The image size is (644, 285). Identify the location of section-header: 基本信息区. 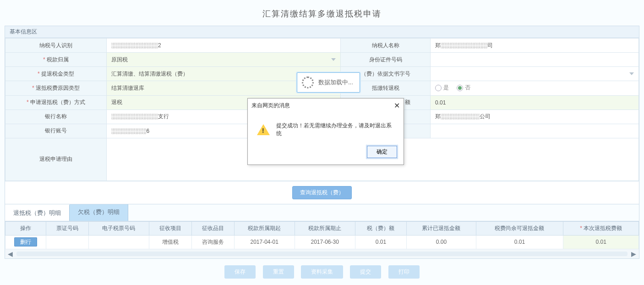
(322, 32).